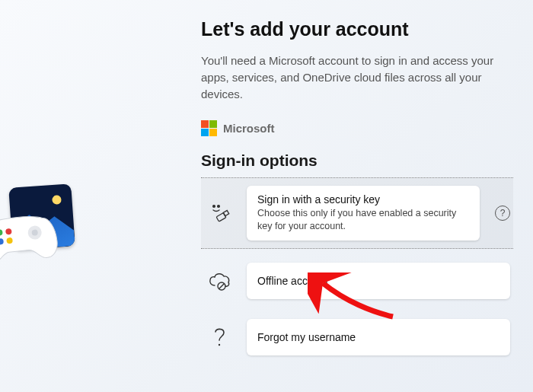 This screenshot has width=533, height=392. I want to click on page-subtitle: You'll need a Microsoft account to sign …, so click(357, 78).